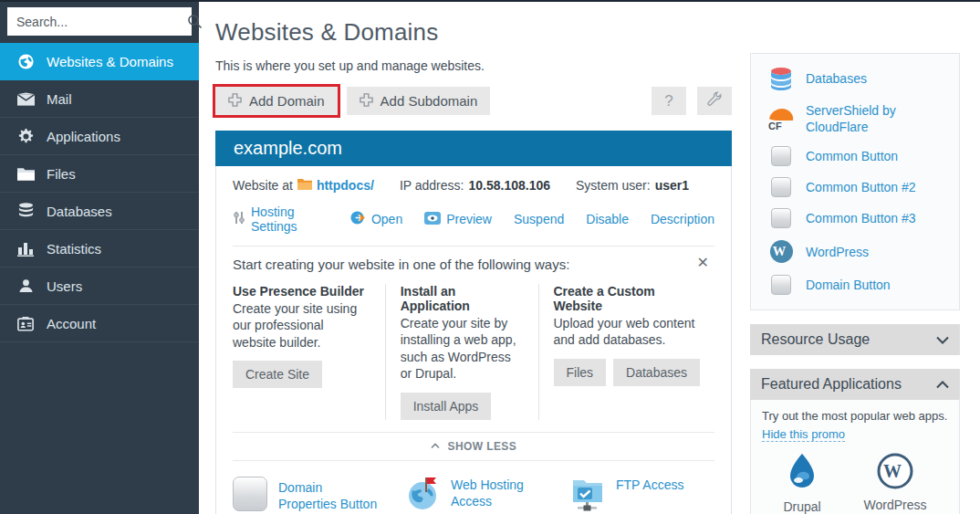  What do you see at coordinates (99, 62) in the screenshot?
I see `sidebar-item-websites-domains: Websites & Domains` at bounding box center [99, 62].